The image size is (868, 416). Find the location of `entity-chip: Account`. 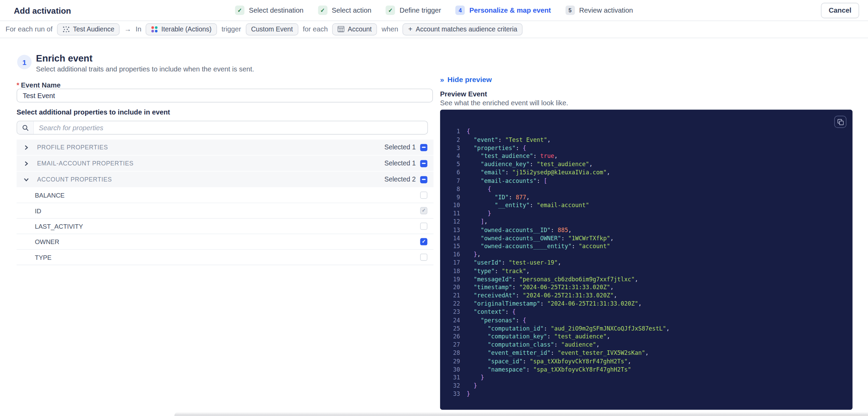

entity-chip: Account is located at coordinates (355, 29).